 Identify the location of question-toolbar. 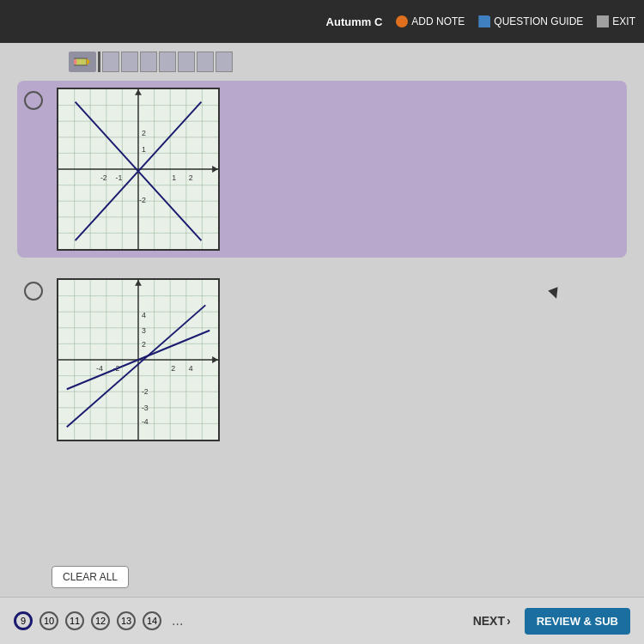
(348, 62).